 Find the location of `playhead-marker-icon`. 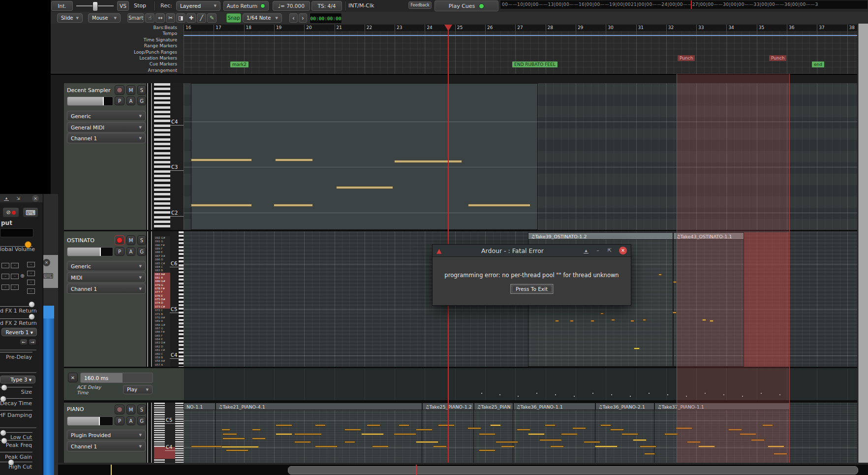

playhead-marker-icon is located at coordinates (448, 28).